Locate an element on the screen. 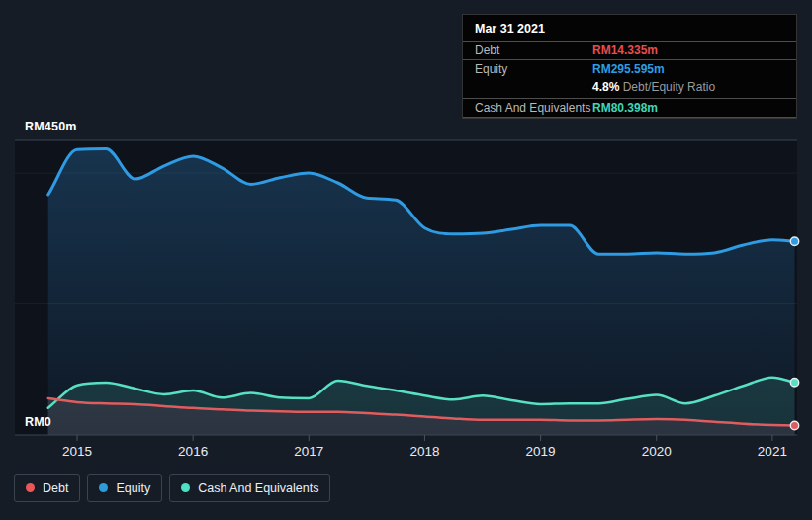 The width and height of the screenshot is (812, 520). x-axis-label-2020: 2020 is located at coordinates (657, 451).